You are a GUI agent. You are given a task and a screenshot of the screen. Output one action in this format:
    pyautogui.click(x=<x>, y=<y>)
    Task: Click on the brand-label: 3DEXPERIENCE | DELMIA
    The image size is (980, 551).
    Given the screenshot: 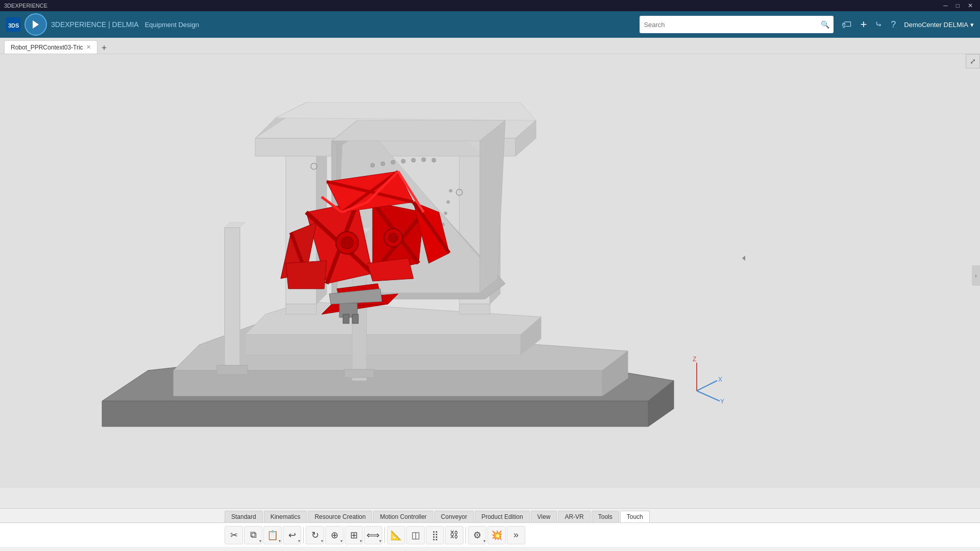 What is the action you would take?
    pyautogui.click(x=95, y=24)
    